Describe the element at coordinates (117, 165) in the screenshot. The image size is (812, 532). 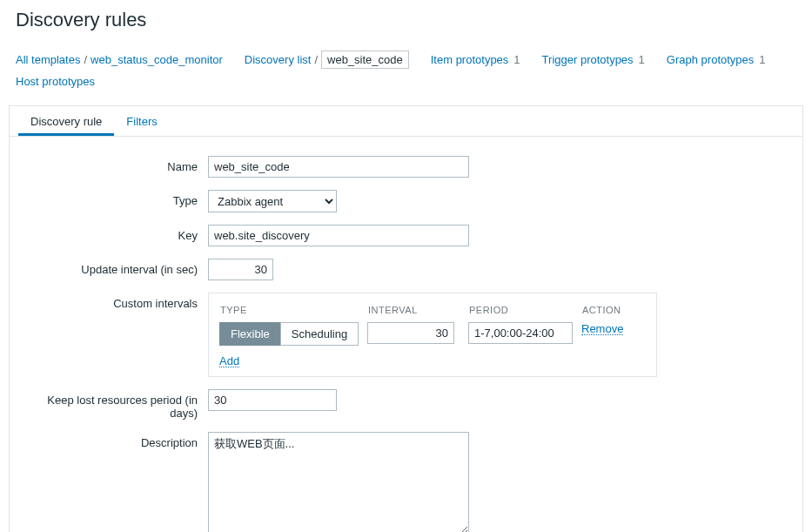
I see `label-name: Name` at that location.